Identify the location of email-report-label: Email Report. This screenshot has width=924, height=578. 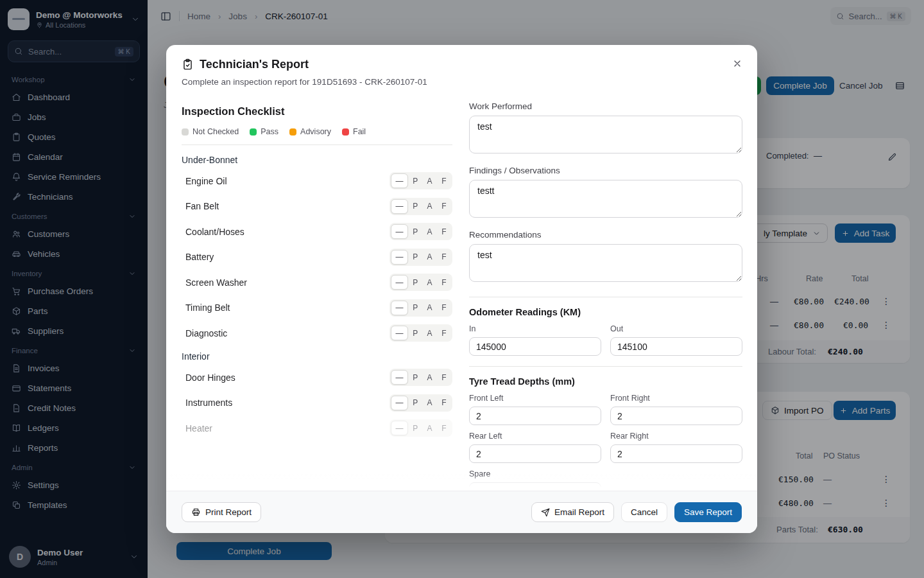
(579, 512).